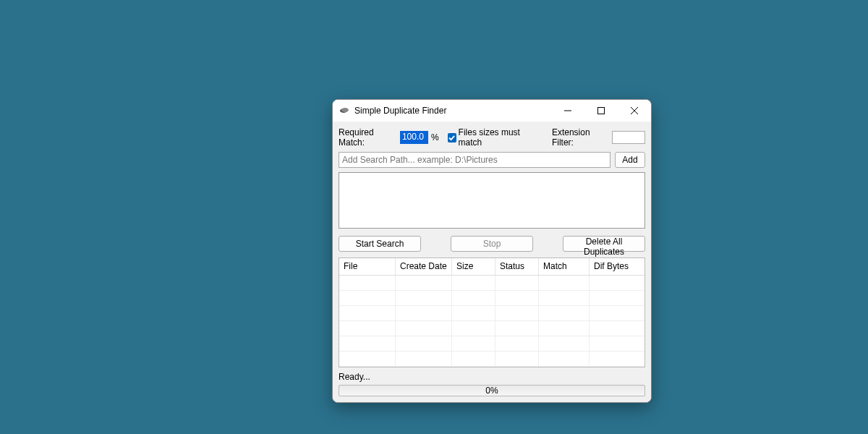 The width and height of the screenshot is (868, 434). Describe the element at coordinates (492, 160) in the screenshot. I see `path-row: Add` at that location.